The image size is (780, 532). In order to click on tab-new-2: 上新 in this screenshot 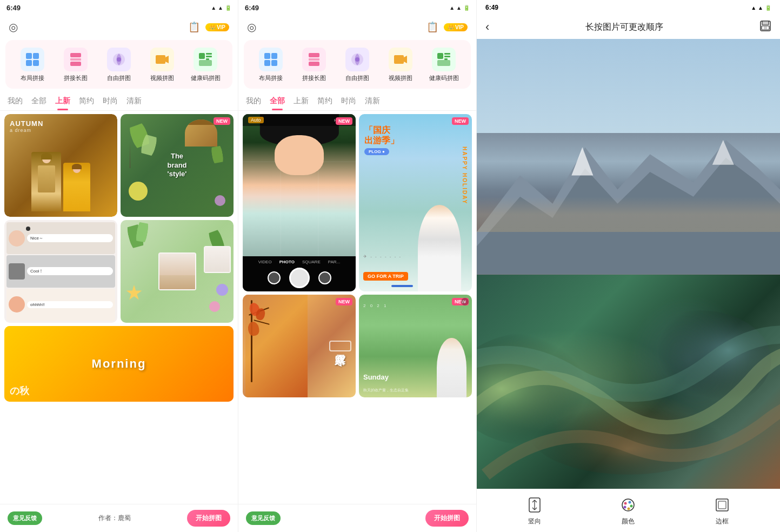, I will do `click(301, 103)`.